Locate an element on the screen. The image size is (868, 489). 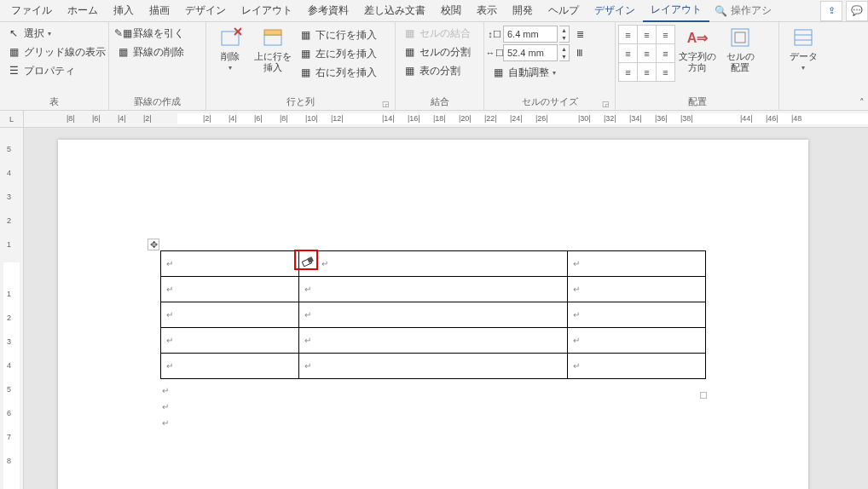
split-table-button: ▦ 表の分割 is located at coordinates (437, 71).